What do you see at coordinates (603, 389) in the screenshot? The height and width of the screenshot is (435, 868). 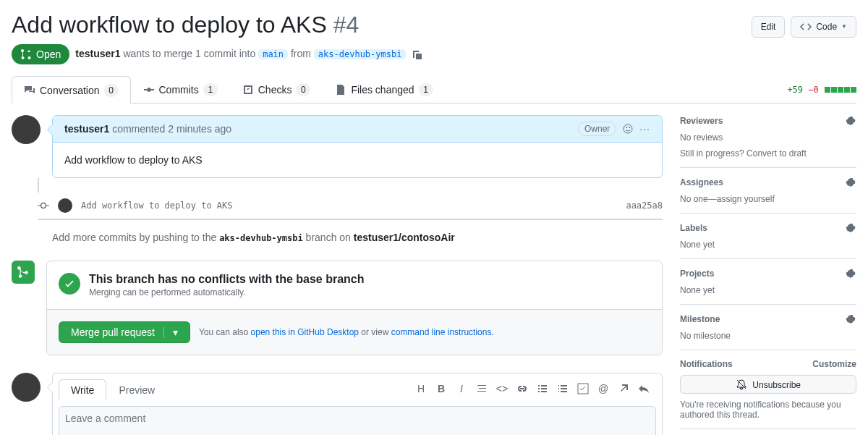 I see `mention-icon: @` at bounding box center [603, 389].